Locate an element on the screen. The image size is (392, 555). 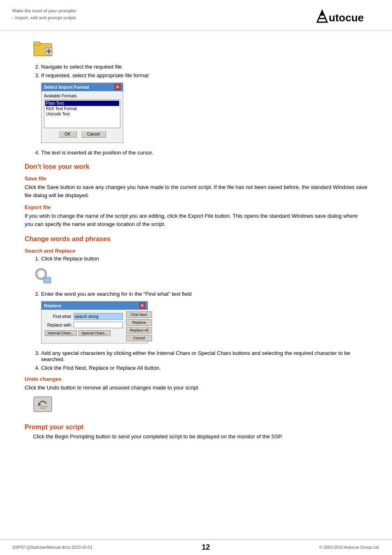
svg-text: utocue is located at coordinates (346, 18).